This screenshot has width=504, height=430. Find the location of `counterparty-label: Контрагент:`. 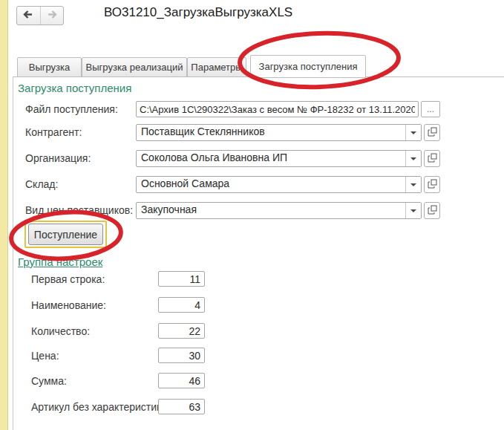

counterparty-label: Контрагент: is located at coordinates (53, 132).